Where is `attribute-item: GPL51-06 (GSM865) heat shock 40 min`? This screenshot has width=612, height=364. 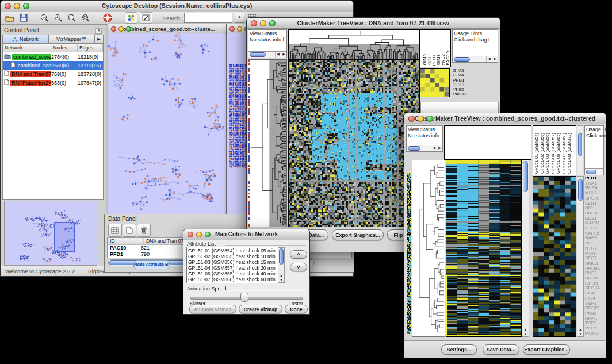 attribute-item: GPL51-06 (GSM865) heat shock 40 min is located at coordinates (236, 274).